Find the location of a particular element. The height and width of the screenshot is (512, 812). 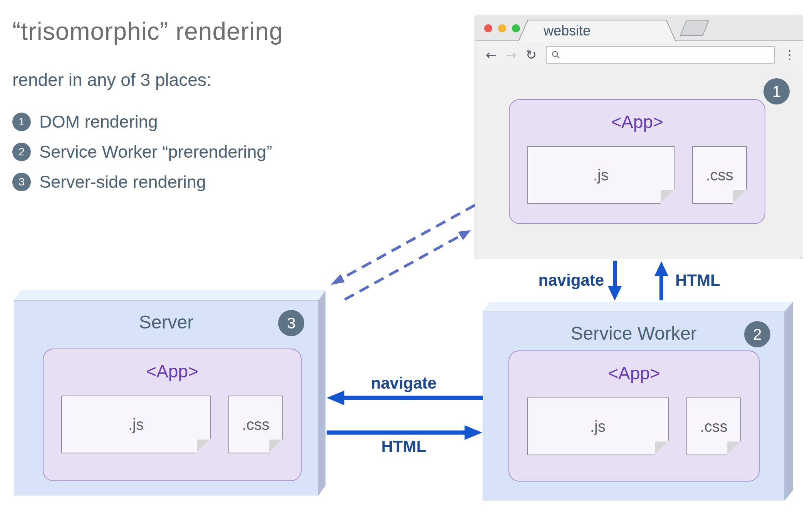

step-badge-3: 3 is located at coordinates (291, 323).